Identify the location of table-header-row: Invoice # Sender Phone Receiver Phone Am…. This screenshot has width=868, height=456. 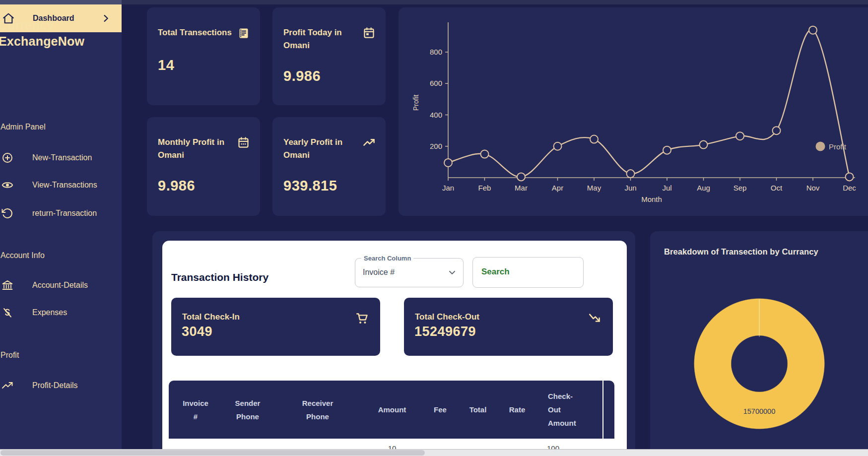
(392, 410).